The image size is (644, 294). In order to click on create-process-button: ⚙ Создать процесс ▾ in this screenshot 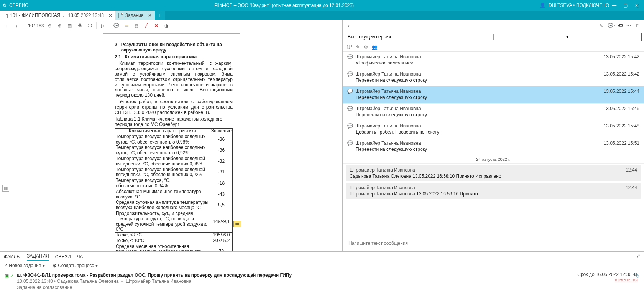, I will do `click(75, 266)`.